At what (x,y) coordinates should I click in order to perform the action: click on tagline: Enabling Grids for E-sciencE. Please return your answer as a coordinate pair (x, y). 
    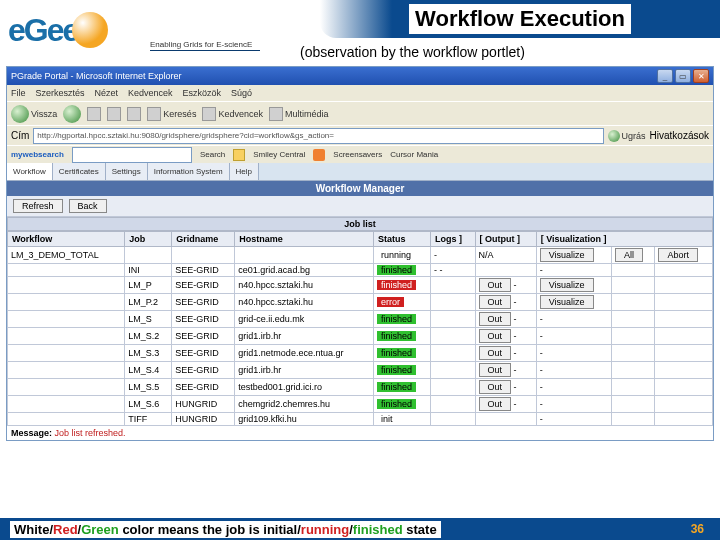
    Looking at the image, I should click on (201, 44).